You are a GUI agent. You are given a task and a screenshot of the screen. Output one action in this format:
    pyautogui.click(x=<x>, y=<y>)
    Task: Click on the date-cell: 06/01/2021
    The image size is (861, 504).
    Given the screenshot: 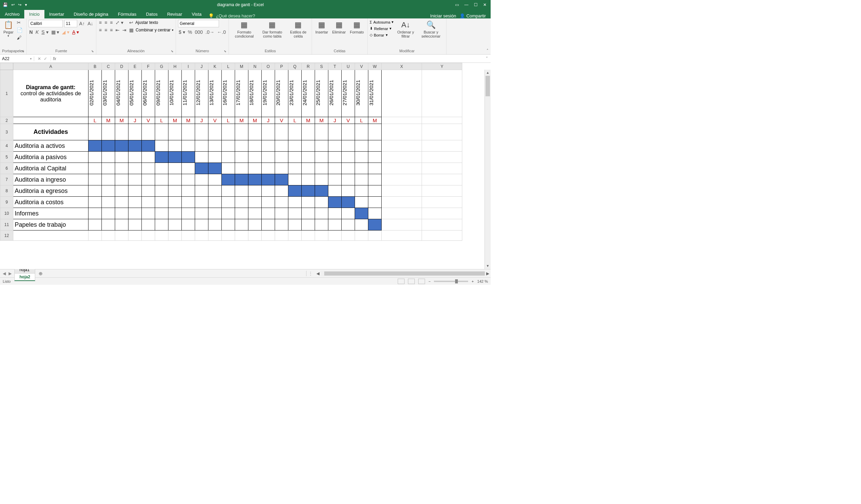 What is the action you would take?
    pyautogui.click(x=148, y=94)
    